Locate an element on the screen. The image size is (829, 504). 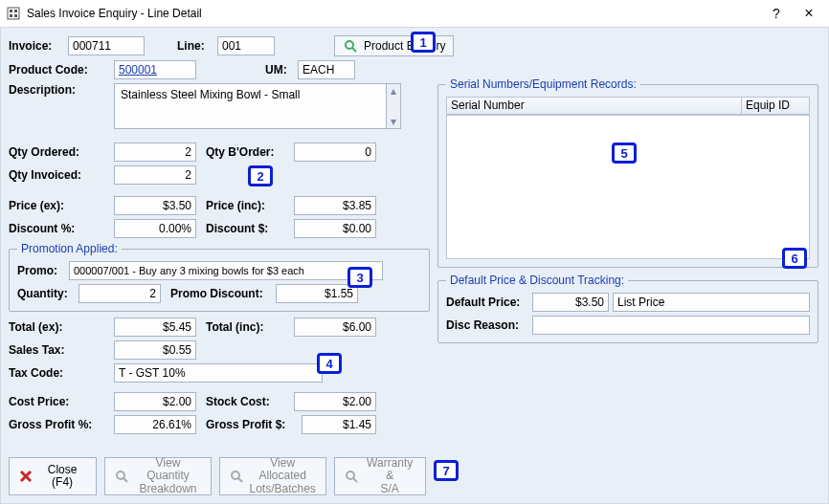
price-inc-field: $3.85 is located at coordinates (335, 206).